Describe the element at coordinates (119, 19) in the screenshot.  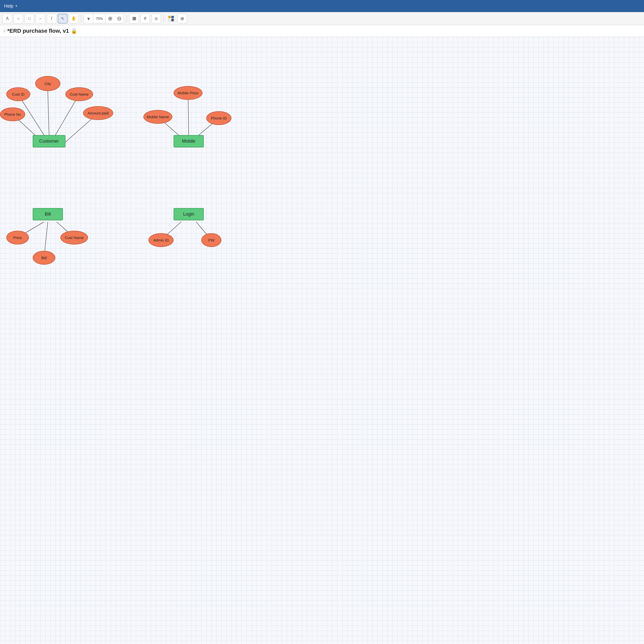
I see `zoom-out-button: ⊖` at that location.